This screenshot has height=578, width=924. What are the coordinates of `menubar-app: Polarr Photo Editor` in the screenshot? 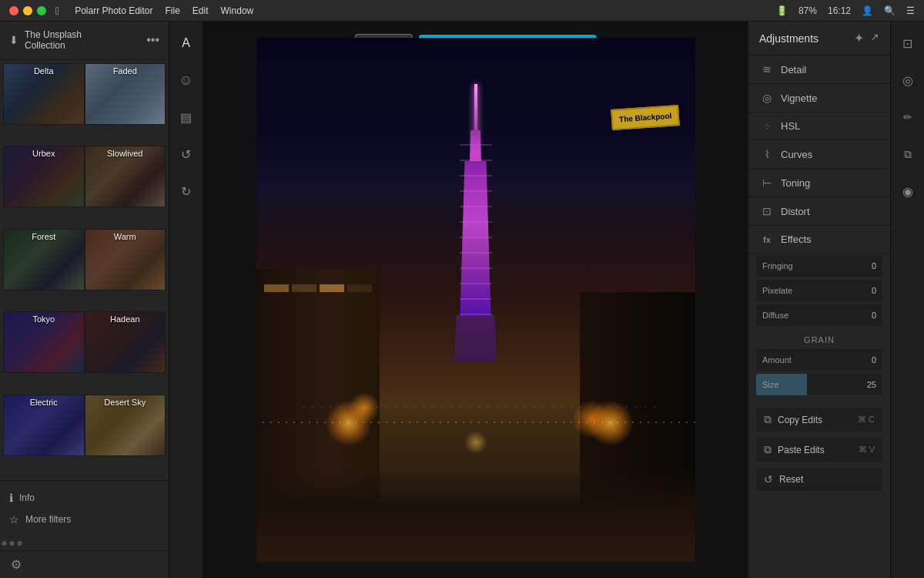 It's located at (114, 11).